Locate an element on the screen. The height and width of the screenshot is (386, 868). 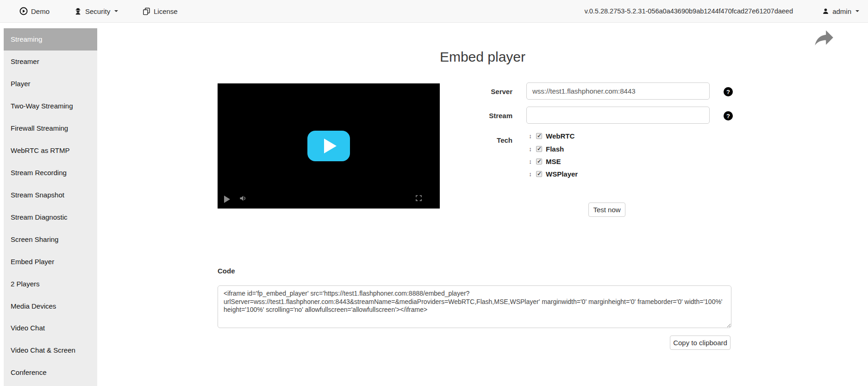
webrtc-checkbox is located at coordinates (539, 136).